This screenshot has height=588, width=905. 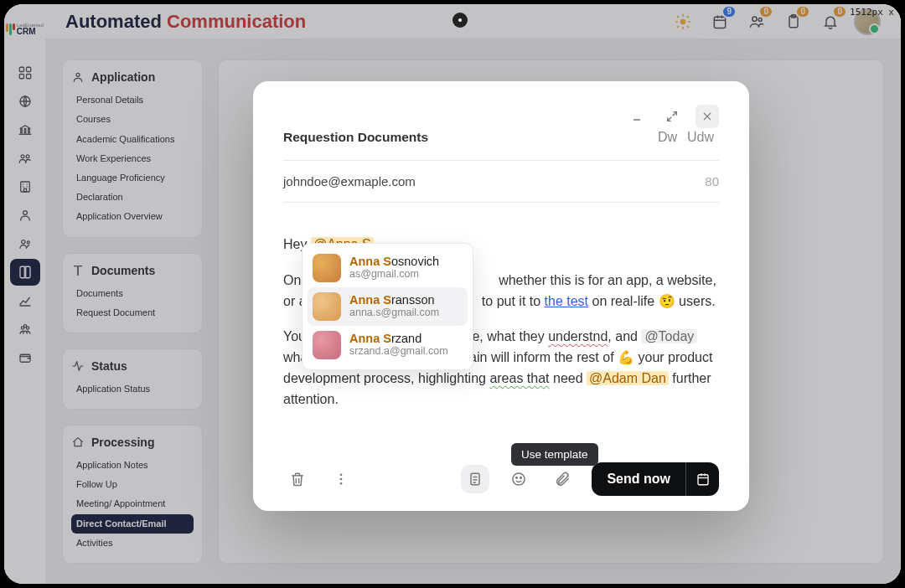 I want to click on top-dot, so click(x=460, y=20).